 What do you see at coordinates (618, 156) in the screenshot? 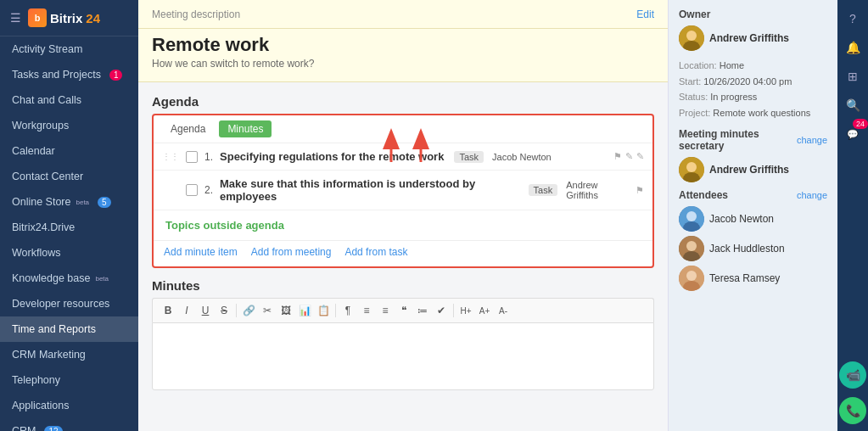
I see `flag-icon-1: ⚑` at bounding box center [618, 156].